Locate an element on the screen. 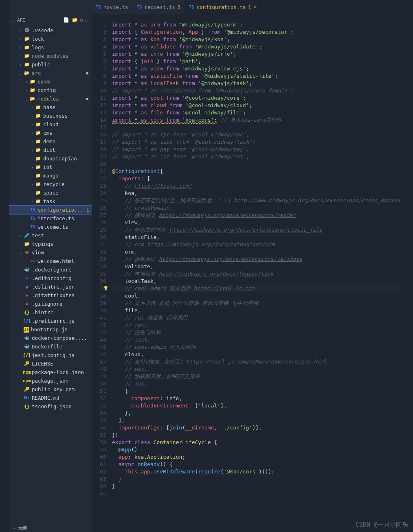 This screenshot has height=532, width=413. code-line-51: { is located at coordinates (257, 391).